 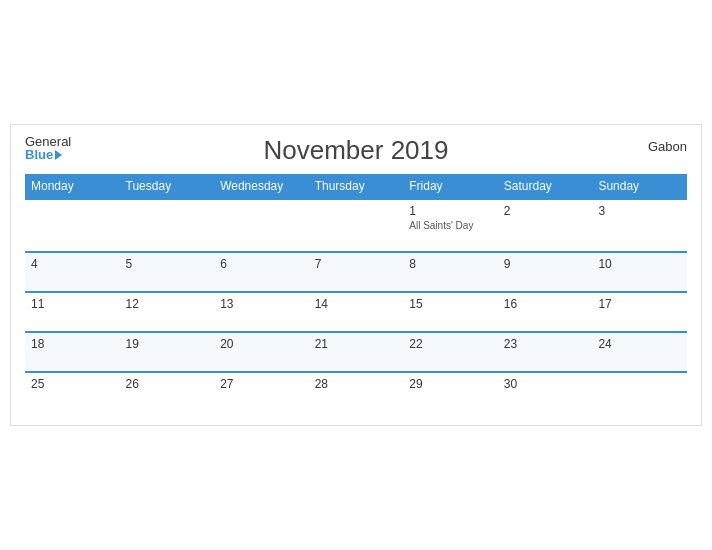 What do you see at coordinates (546, 304) in the screenshot?
I see `day-number: 16` at bounding box center [546, 304].